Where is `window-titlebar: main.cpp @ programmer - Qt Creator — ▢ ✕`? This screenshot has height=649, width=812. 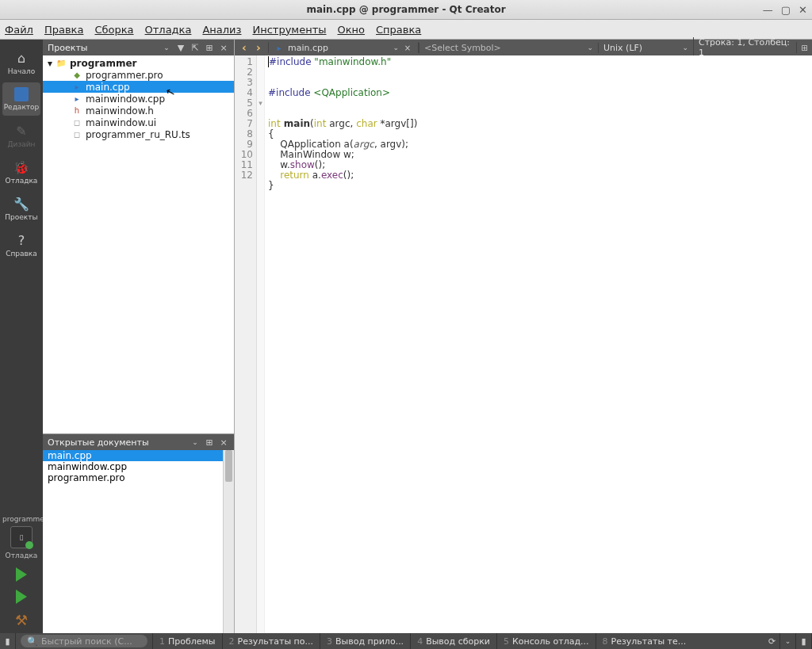
window-titlebar: main.cpp @ programmer - Qt Creator — ▢ ✕ is located at coordinates (406, 10).